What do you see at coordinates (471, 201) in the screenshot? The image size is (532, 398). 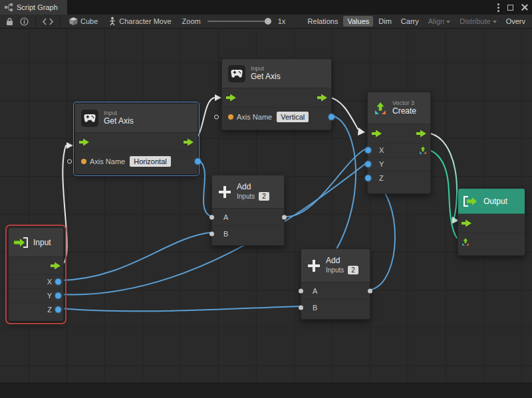 I see `output-unit-icon` at bounding box center [471, 201].